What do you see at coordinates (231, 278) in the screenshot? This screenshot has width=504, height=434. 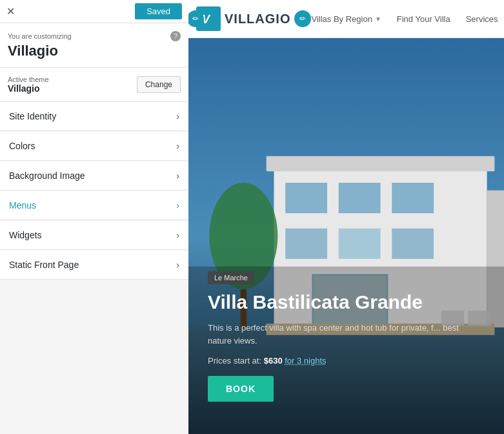 I see `location-badge: Le Marche` at bounding box center [231, 278].